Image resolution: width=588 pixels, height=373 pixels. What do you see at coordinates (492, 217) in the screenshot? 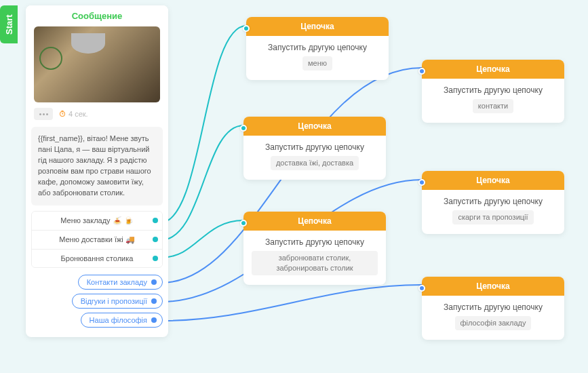
I see `chain-value: скарги та пропозиції` at bounding box center [492, 217].